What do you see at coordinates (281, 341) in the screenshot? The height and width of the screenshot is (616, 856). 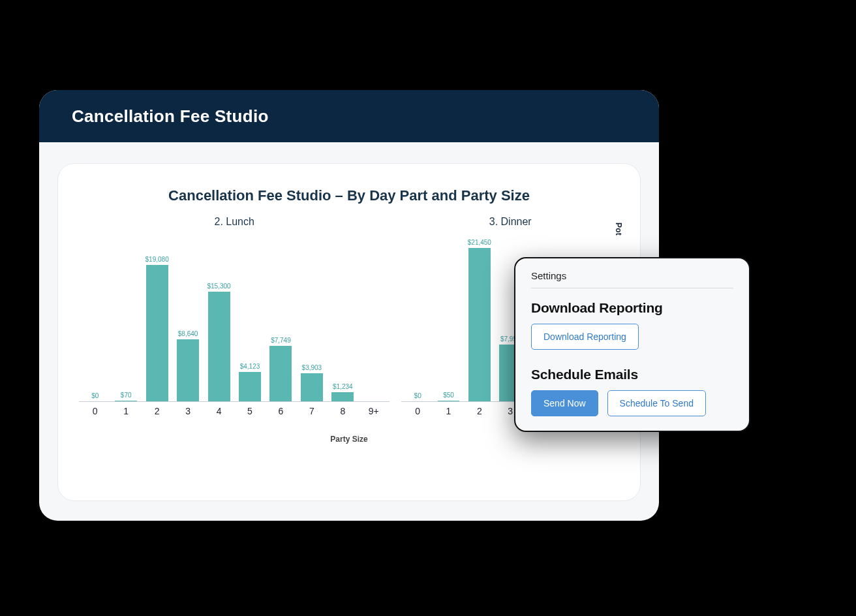 I see `bar-value-label: $7,749` at bounding box center [281, 341].